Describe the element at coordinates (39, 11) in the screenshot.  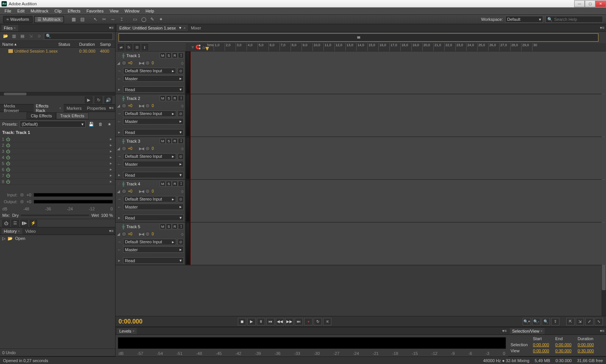
I see `menu-multitrack: Multitrack` at that location.